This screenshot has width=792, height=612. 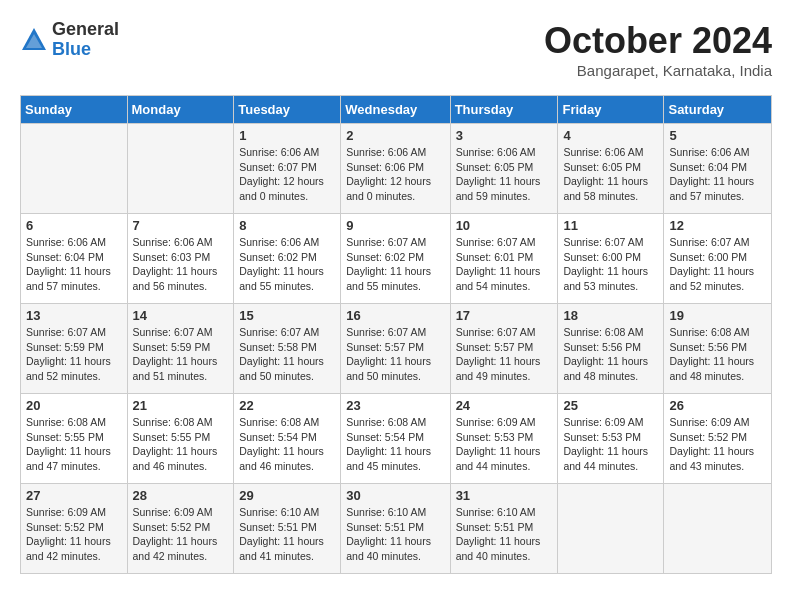 What do you see at coordinates (288, 529) in the screenshot?
I see `day-cell: 29Sunrise: 6:10 AM Sunset: 5:51 PM Dayli…` at bounding box center [288, 529].